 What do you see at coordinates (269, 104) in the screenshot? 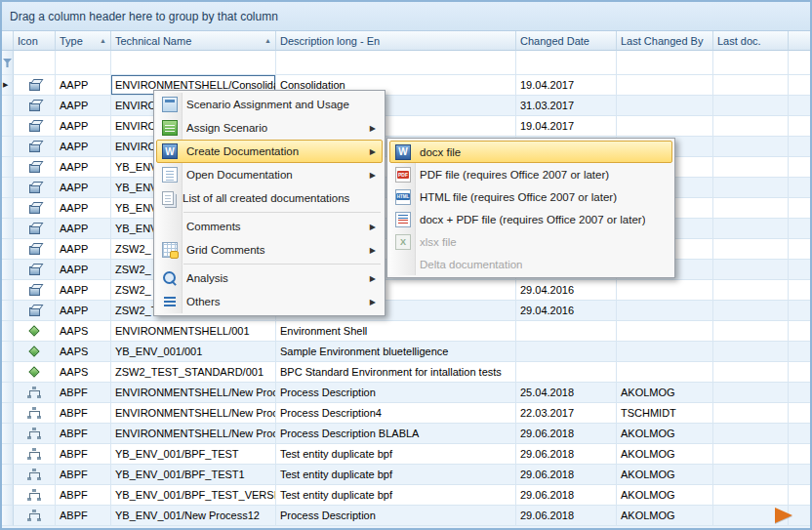
I see `context-menu-item: Scenario Assignment and Usage` at bounding box center [269, 104].